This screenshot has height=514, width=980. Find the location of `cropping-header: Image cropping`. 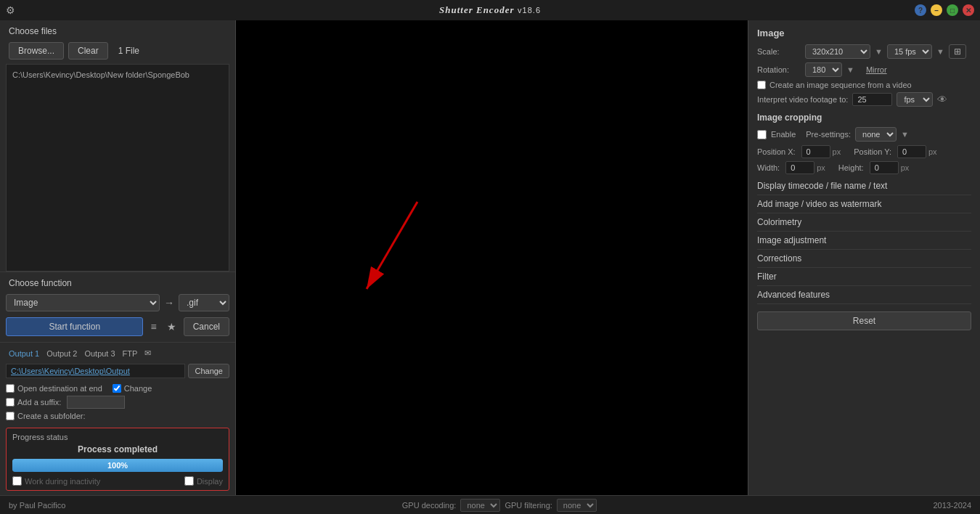

cropping-header: Image cropping is located at coordinates (864, 118).